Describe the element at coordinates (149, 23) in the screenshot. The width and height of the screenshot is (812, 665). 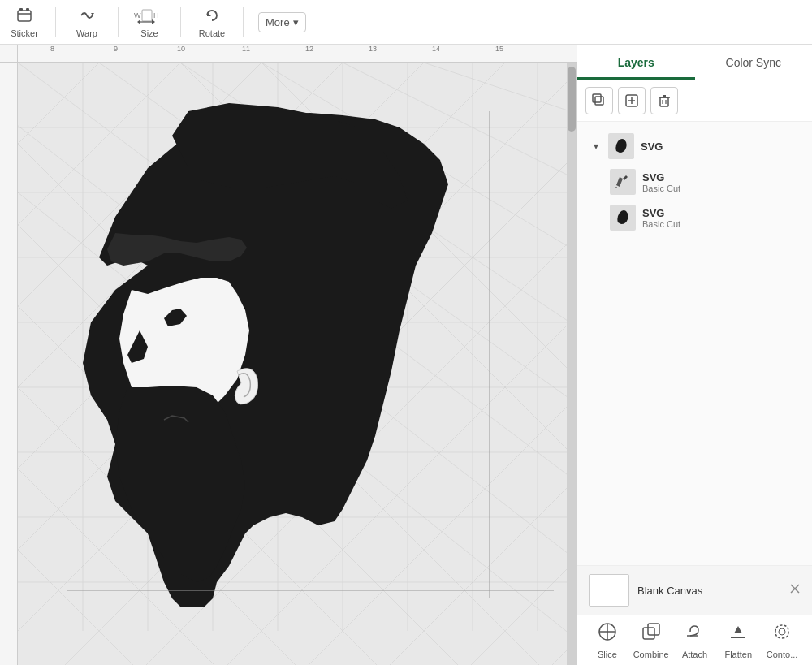
I see `size-tool: W H Size` at that location.